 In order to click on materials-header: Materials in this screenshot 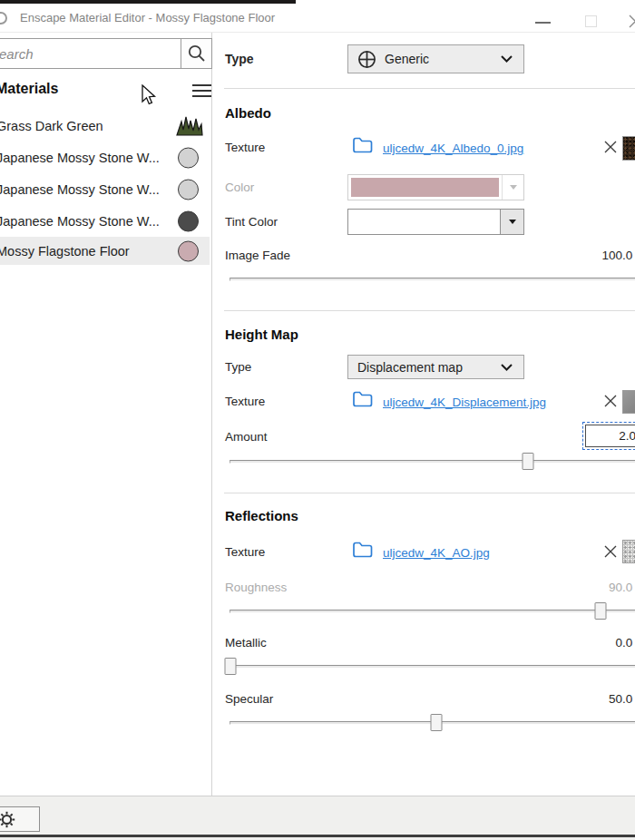, I will do `click(29, 89)`.